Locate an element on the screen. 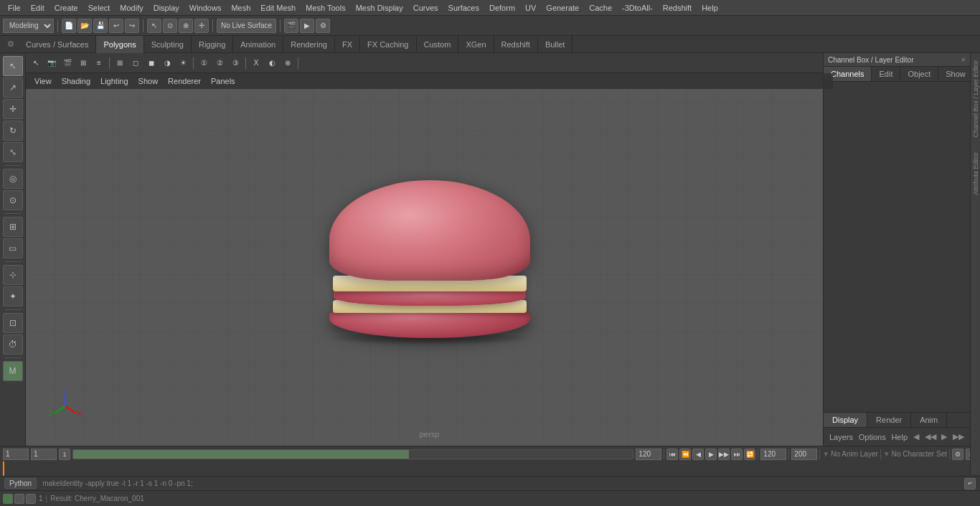 The height and width of the screenshot is (506, 980). open-file-icon: 📂 is located at coordinates (85, 26).